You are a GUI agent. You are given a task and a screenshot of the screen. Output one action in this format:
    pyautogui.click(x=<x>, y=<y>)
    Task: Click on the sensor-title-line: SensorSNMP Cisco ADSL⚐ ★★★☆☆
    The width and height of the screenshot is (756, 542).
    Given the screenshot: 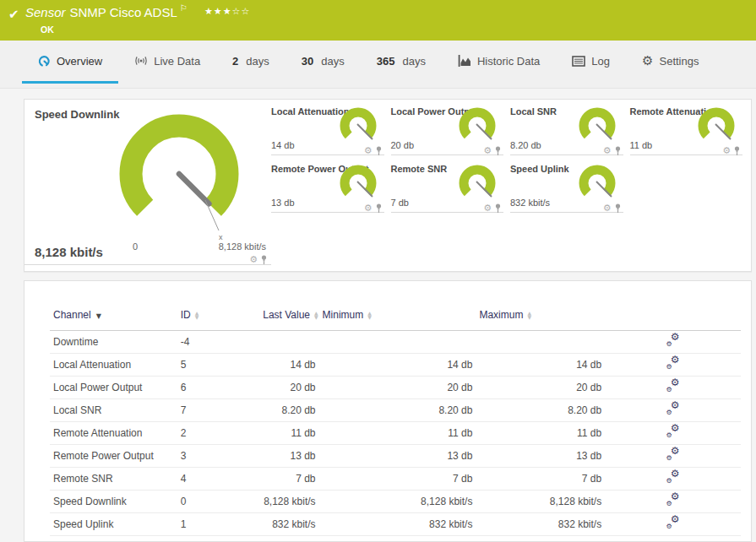 What is the action you would take?
    pyautogui.click(x=138, y=12)
    